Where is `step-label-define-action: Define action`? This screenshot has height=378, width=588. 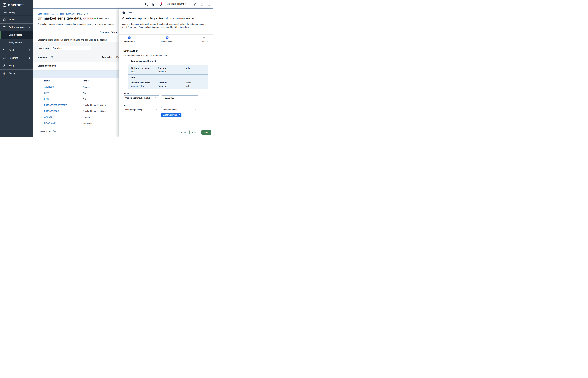 step-label-define-action: Define action is located at coordinates (167, 42).